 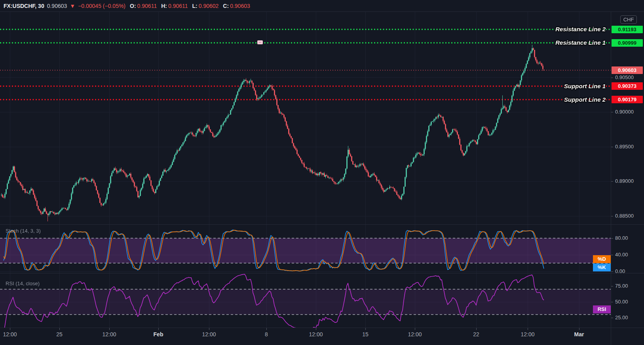 What do you see at coordinates (625, 181) in the screenshot?
I see `price-axis-label: 0.89000` at bounding box center [625, 181].